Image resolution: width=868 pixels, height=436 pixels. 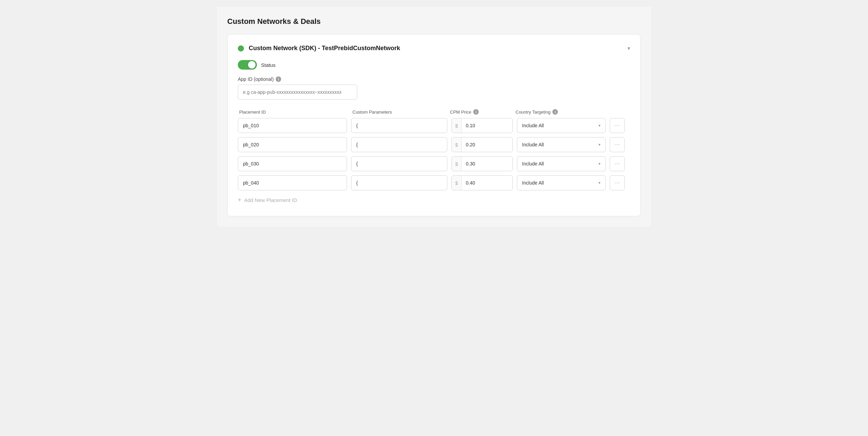 What do you see at coordinates (617, 164) in the screenshot?
I see `more-options-button-2: ···` at bounding box center [617, 164].